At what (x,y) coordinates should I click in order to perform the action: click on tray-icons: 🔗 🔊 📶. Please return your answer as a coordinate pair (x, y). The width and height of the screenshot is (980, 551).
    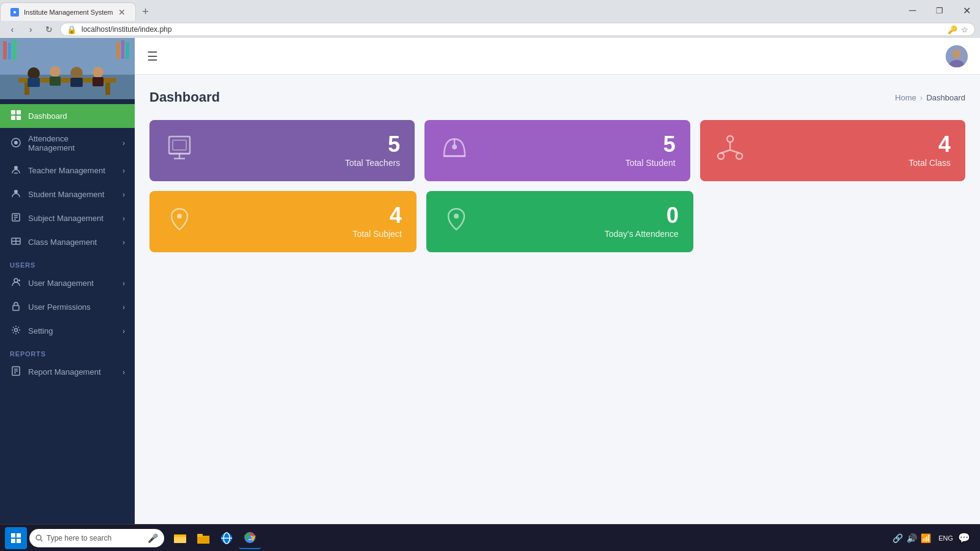
    Looking at the image, I should click on (911, 538).